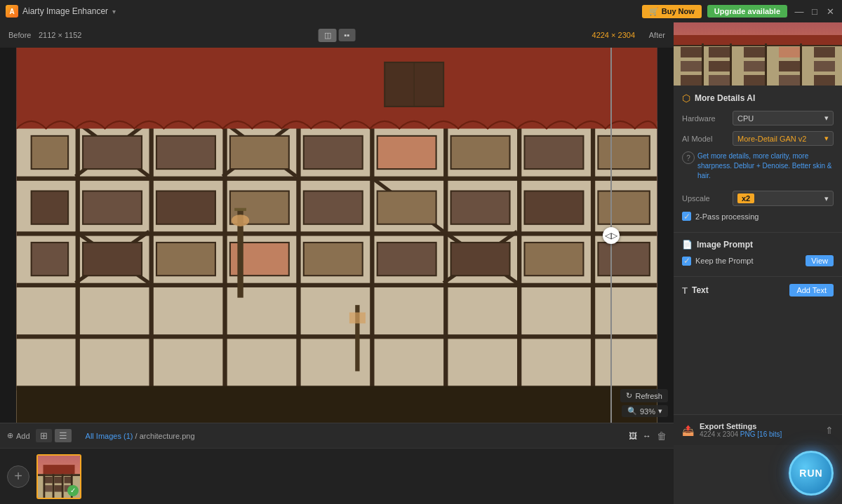 This screenshot has height=504, width=842. What do you see at coordinates (648, 436) in the screenshot?
I see `strip-right: 🖼 ↔ 🗑` at bounding box center [648, 436].